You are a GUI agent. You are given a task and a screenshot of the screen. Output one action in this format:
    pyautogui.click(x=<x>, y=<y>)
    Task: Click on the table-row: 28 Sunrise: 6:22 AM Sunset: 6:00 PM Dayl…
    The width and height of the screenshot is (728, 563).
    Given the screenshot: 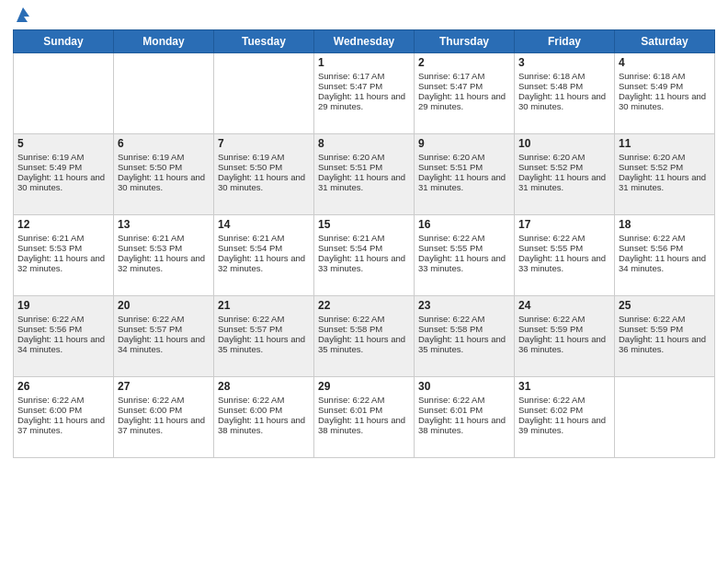 What is the action you would take?
    pyautogui.click(x=265, y=418)
    